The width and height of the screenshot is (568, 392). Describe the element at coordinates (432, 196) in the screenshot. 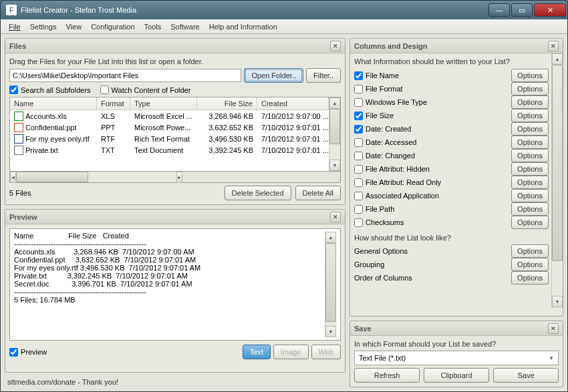

I see `column-checkbox: Associated Application` at that location.